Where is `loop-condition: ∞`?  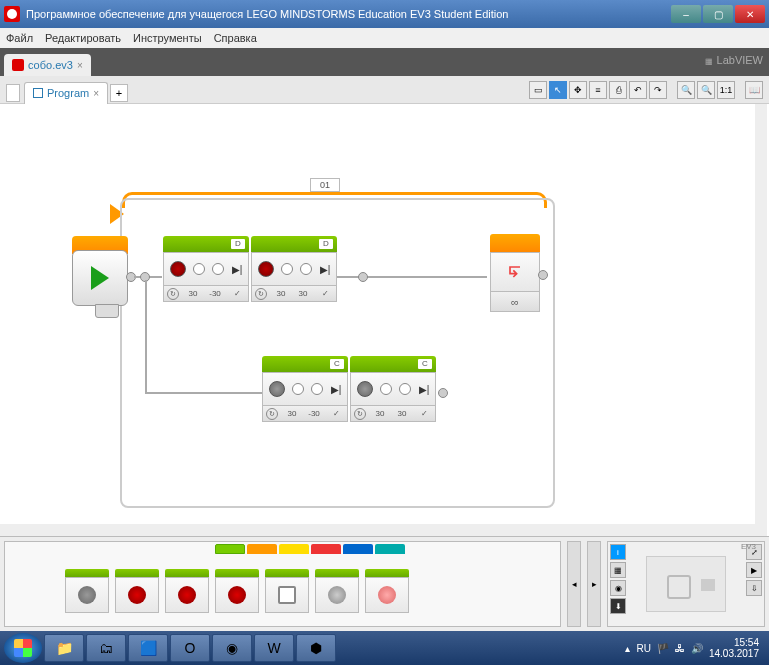 loop-condition: ∞ is located at coordinates (515, 302).